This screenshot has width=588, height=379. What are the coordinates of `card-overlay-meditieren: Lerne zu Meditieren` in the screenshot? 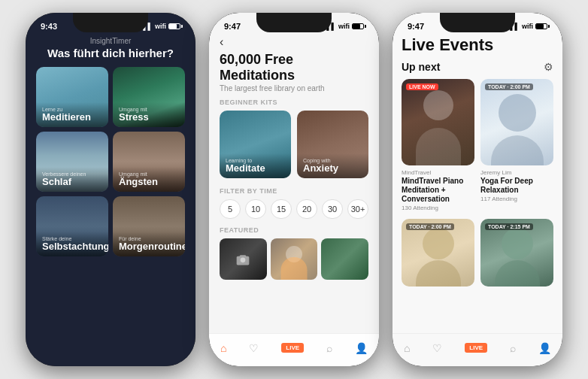 It's located at (72, 114).